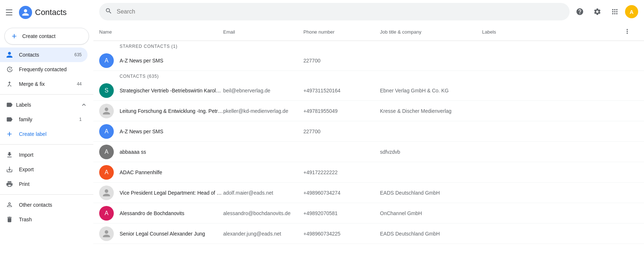 The height and width of the screenshot is (256, 644). I want to click on sidebar-item-import: Import, so click(44, 155).